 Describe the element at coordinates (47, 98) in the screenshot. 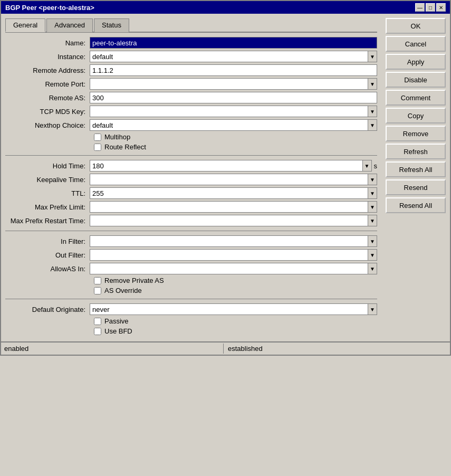

I see `remote-as-label: Remote AS:` at that location.